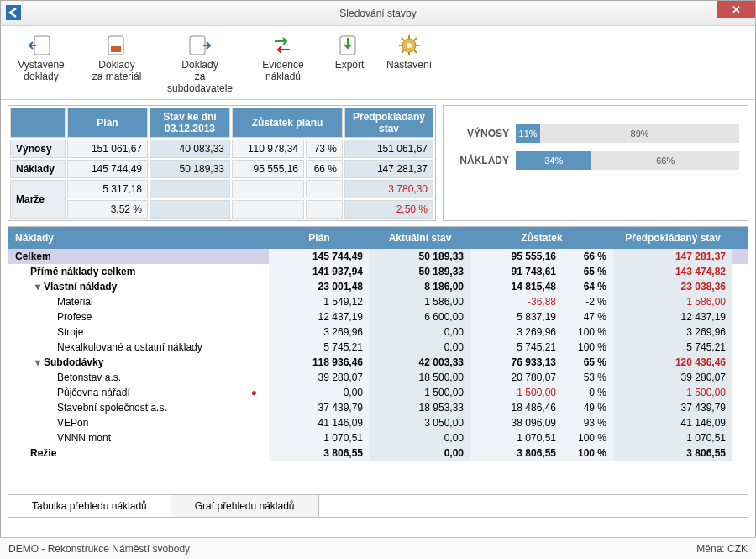  Describe the element at coordinates (139, 438) in the screenshot. I see `cell-name: VNNN mont` at that location.